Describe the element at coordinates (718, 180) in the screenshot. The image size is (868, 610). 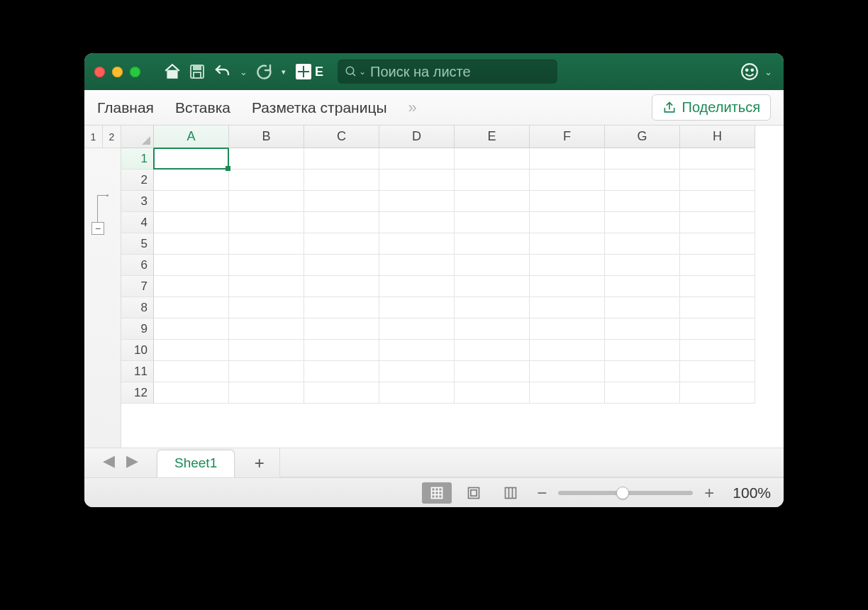
I see `cell-H2` at that location.